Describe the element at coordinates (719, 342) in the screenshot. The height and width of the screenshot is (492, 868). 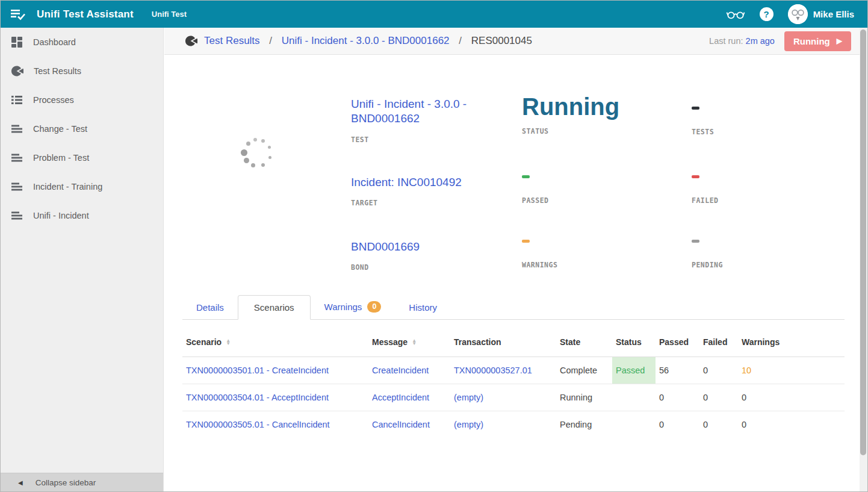
I see `col-failed: Failed` at that location.